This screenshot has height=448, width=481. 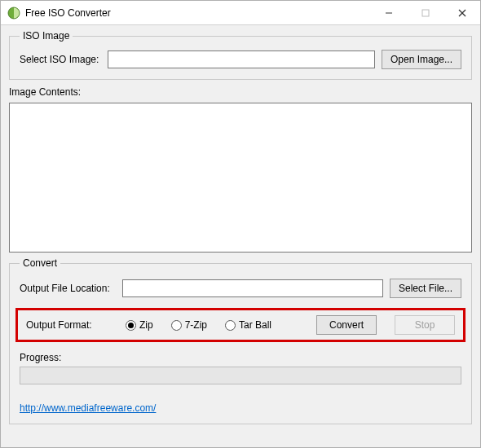 What do you see at coordinates (240, 55) in the screenshot?
I see `iso-image-group: ISO Image Select ISO Image: Open Image..…` at bounding box center [240, 55].